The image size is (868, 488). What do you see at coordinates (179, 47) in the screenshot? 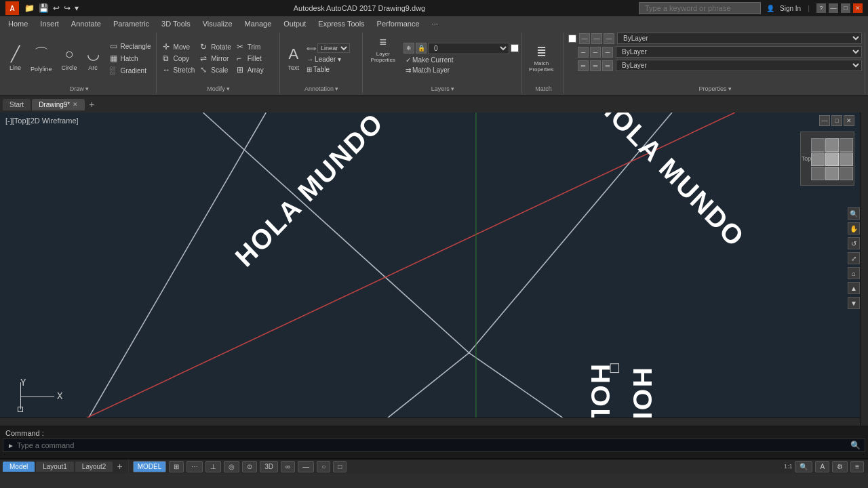
I see `move-btn: ✛Move` at bounding box center [179, 47].